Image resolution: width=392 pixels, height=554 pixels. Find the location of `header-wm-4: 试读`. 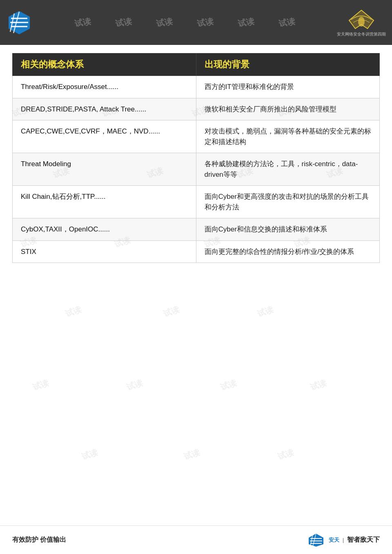

header-wm-4: 试读 is located at coordinates (205, 23).